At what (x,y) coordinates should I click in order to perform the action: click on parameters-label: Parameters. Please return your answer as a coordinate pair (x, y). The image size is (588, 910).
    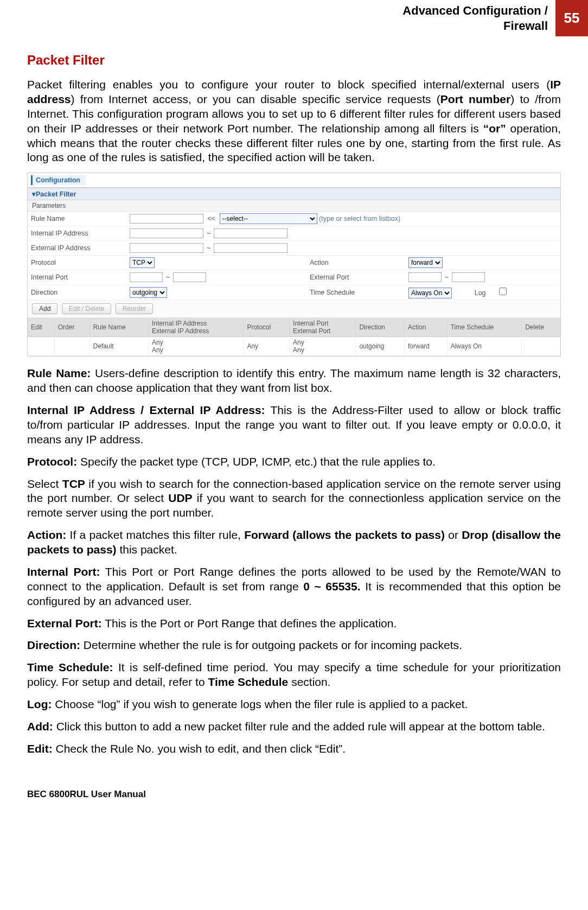
    Looking at the image, I should click on (294, 206).